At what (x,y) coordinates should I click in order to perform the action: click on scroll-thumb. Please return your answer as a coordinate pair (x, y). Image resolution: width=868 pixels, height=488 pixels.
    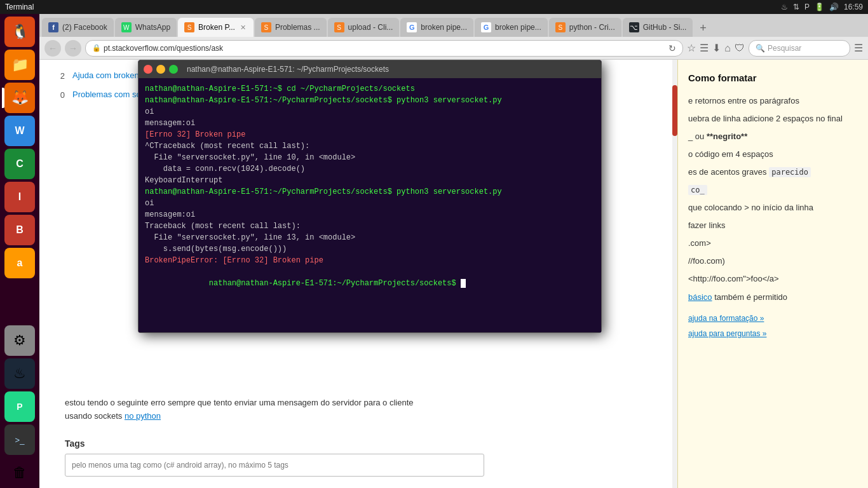
    Looking at the image, I should click on (675, 111).